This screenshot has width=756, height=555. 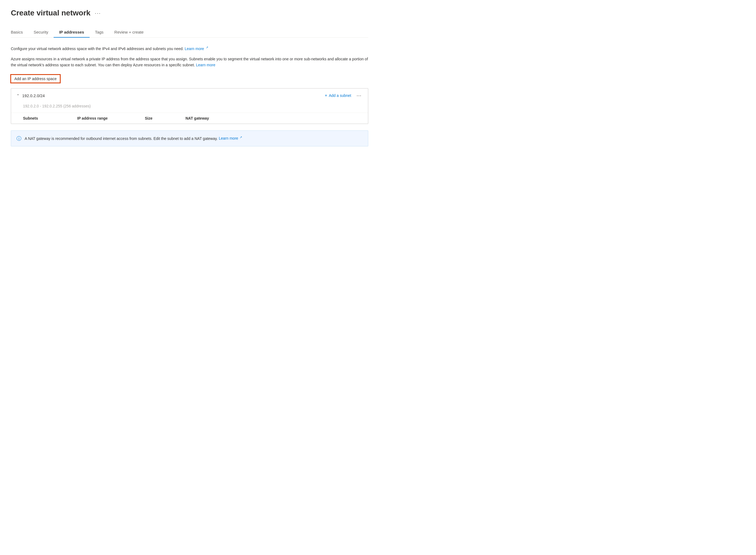 What do you see at coordinates (34, 96) in the screenshot?
I see `ip-address-label: 192.0.2.0/24` at bounding box center [34, 96].